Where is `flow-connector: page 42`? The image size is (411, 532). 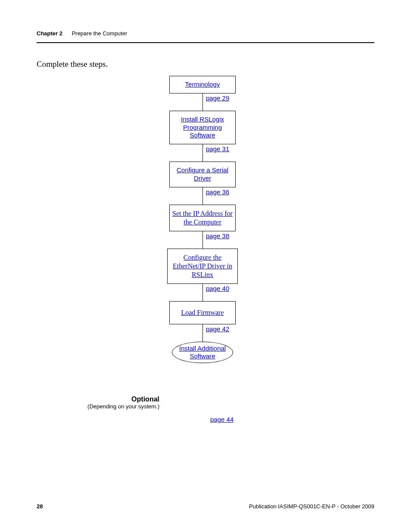 flow-connector: page 42 is located at coordinates (202, 333).